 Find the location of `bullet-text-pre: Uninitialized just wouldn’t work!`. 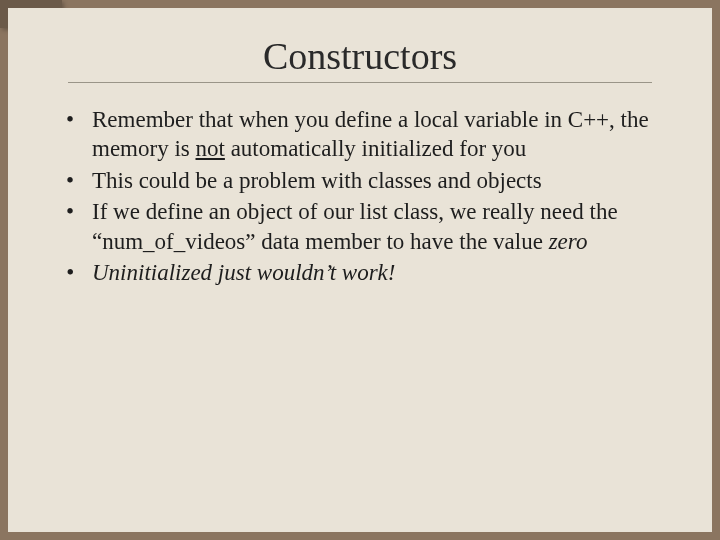

bullet-text-pre: Uninitialized just wouldn’t work! is located at coordinates (244, 272).